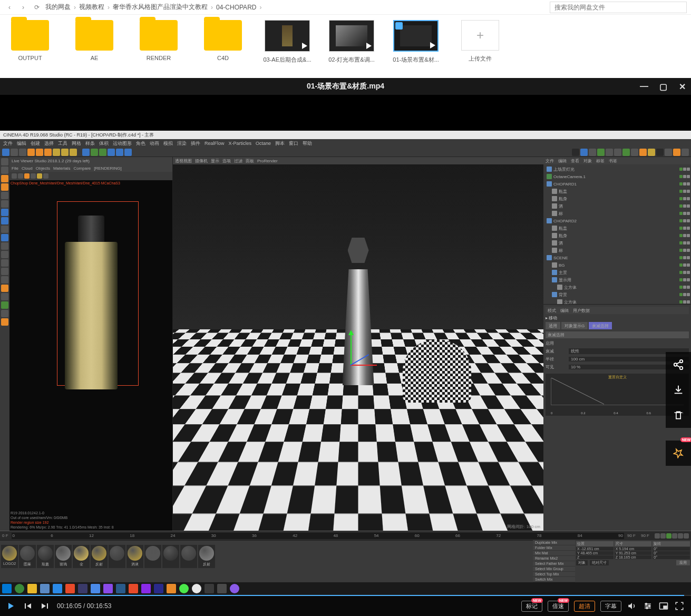 This screenshot has height=616, width=691. I want to click on c4d-window-title: CINEMA 4D R19.068 Studio (RC - R19) - [C…, so click(346, 135).